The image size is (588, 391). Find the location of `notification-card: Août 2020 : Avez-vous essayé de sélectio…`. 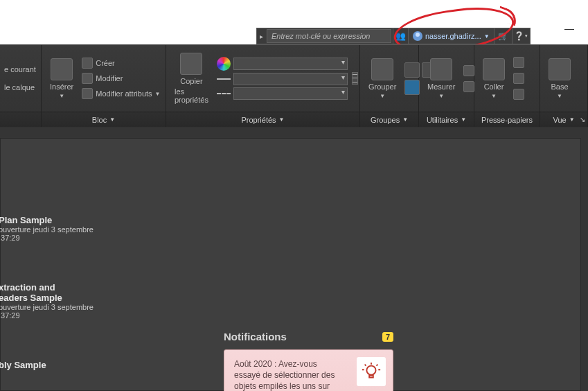

notification-card: Août 2020 : Avez-vous essayé de sélectio… is located at coordinates (309, 370).